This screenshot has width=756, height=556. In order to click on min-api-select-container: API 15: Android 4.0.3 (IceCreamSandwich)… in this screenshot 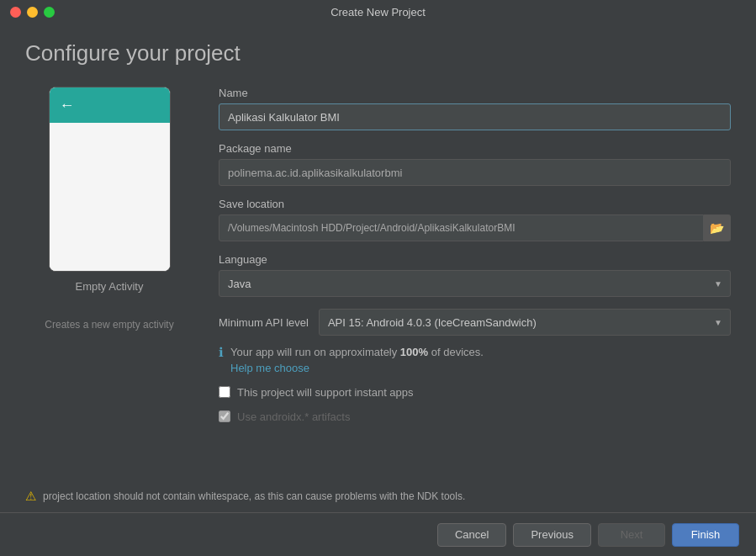, I will do `click(525, 322)`.